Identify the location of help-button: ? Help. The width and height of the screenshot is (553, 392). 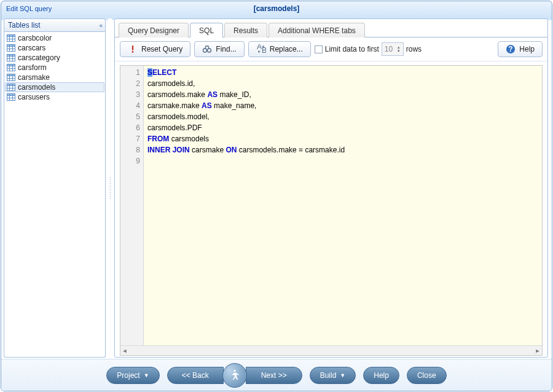
(520, 49).